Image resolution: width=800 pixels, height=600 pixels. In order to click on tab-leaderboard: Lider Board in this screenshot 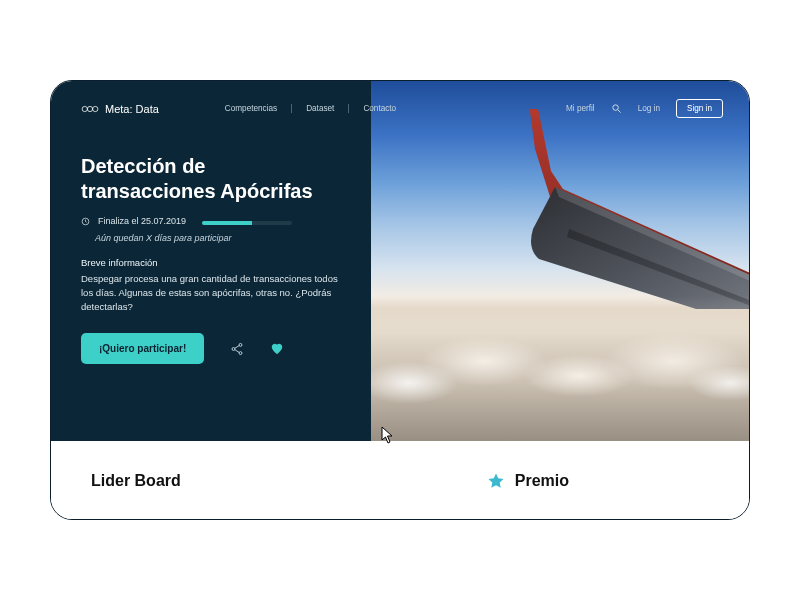, I will do `click(136, 481)`.